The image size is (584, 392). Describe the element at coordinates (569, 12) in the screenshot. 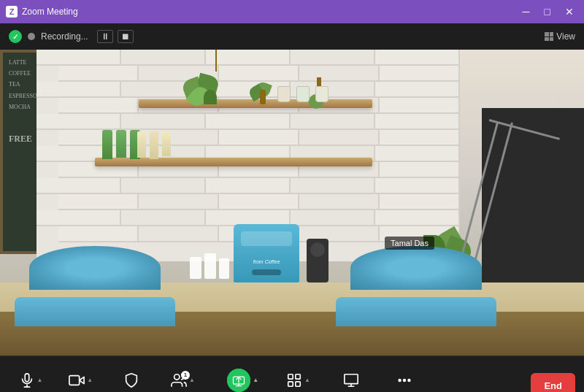

I see `close-button: ✕` at that location.